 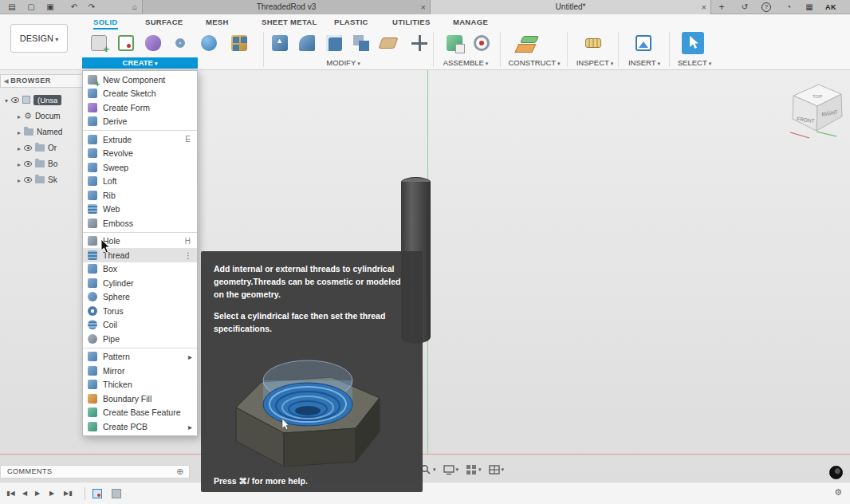 What do you see at coordinates (836, 472) in the screenshot?
I see `assistant-icon` at bounding box center [836, 472].